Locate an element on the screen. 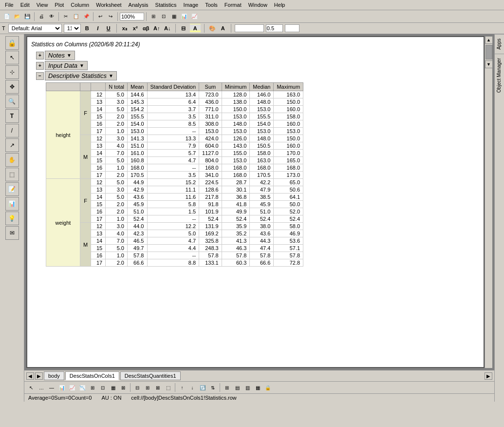  bt-icon13: ⊠ is located at coordinates (158, 388).